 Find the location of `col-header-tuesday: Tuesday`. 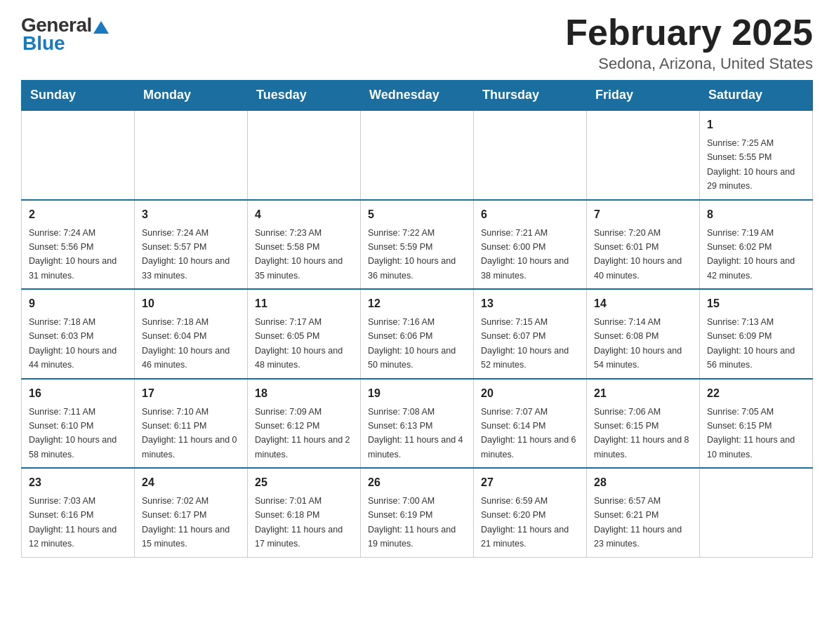

col-header-tuesday: Tuesday is located at coordinates (305, 95).